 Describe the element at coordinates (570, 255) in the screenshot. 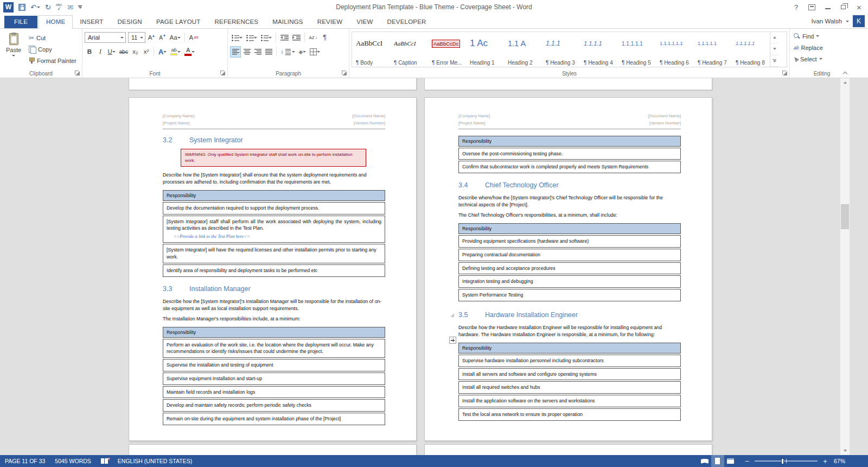

I see `table-cell: Preparing contractual documentation` at that location.